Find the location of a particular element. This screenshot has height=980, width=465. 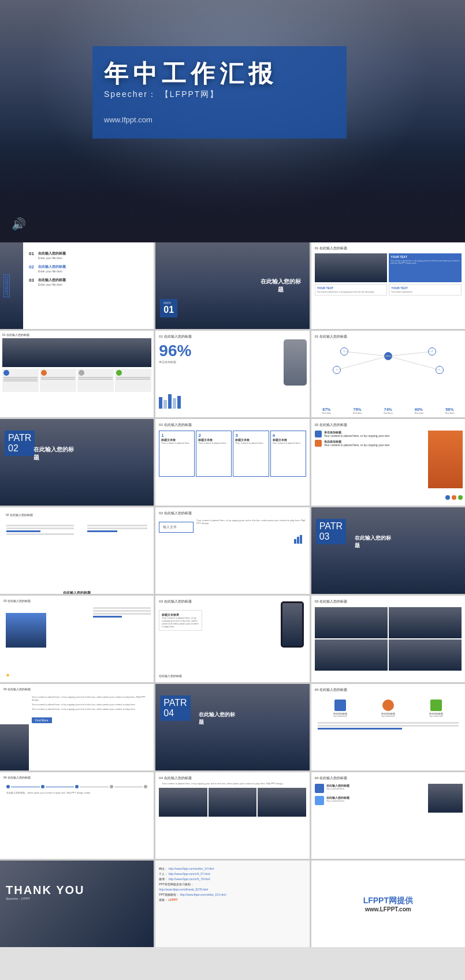

slide-thumbnail-23: 网址： http://www.lfppt.com/sothin_14.html … is located at coordinates (232, 904).